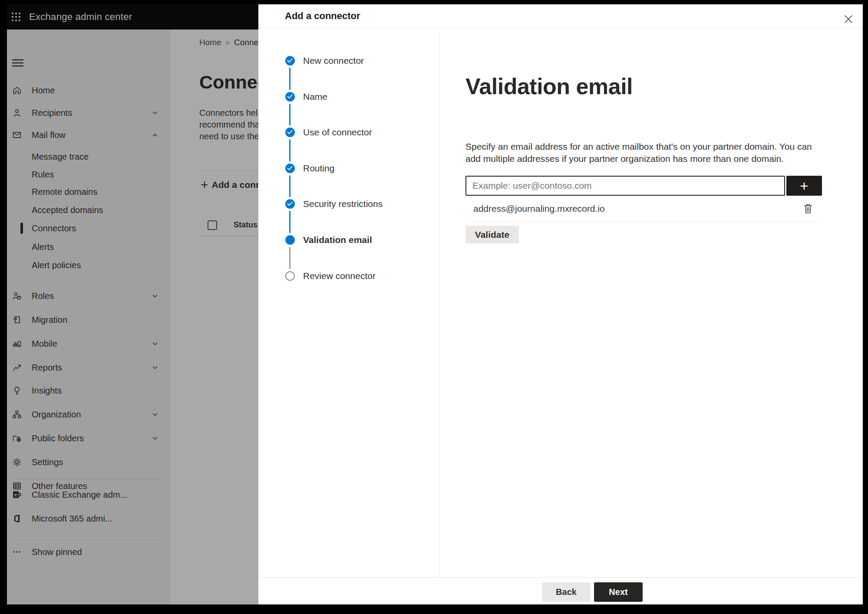 Image resolution: width=868 pixels, height=614 pixels. Describe the element at coordinates (338, 240) in the screenshot. I see `step-label: Validation email` at that location.